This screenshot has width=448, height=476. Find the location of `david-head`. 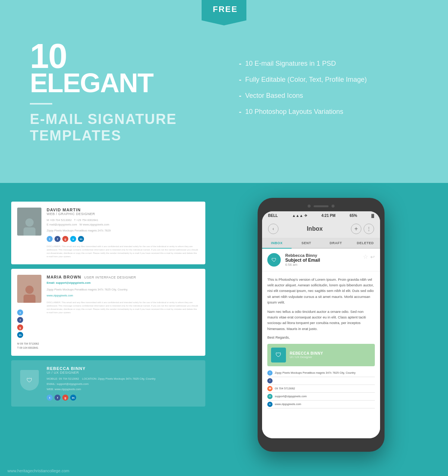

david-head is located at coordinates (29, 223).